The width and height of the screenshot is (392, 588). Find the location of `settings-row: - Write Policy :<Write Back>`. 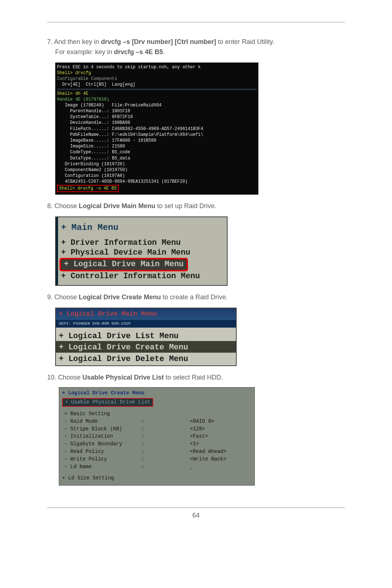

settings-row: - Write Policy :<Write Back> is located at coordinates (145, 459).